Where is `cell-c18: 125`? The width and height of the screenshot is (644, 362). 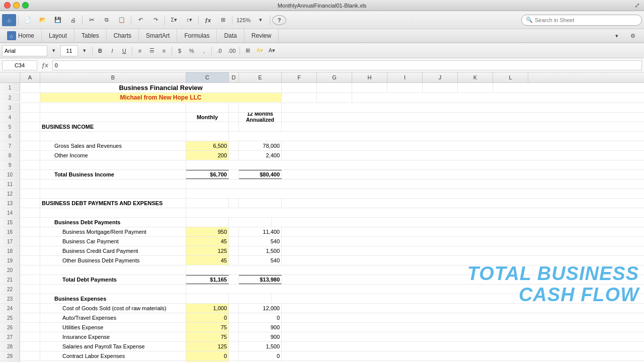 cell-c18: 125 is located at coordinates (207, 251).